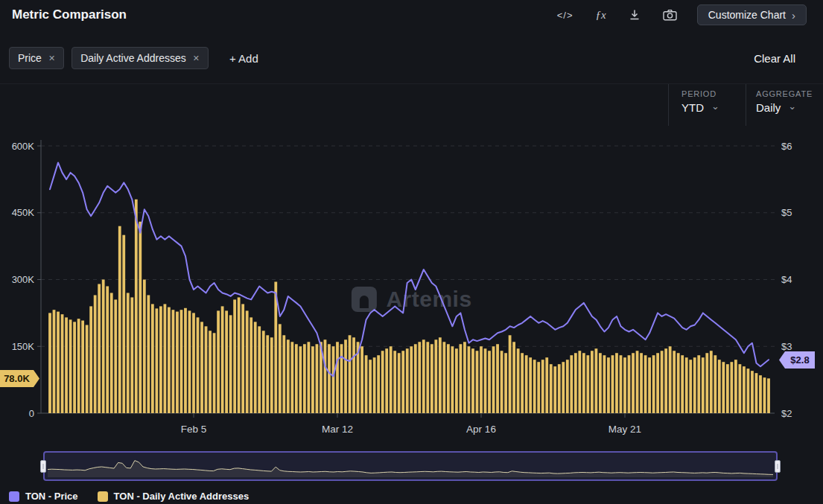 This screenshot has height=504, width=823. What do you see at coordinates (411, 299) in the screenshot?
I see `artemis-watermark: Artemis` at bounding box center [411, 299].